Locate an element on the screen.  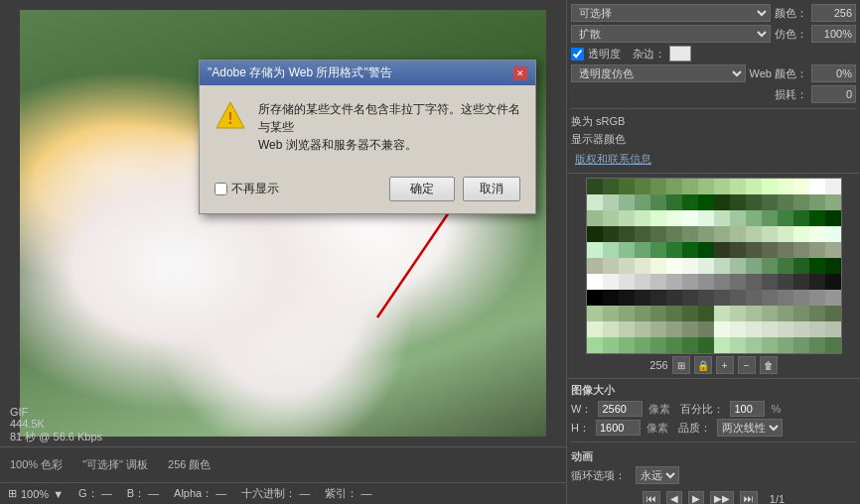
dither-input is located at coordinates (834, 34).